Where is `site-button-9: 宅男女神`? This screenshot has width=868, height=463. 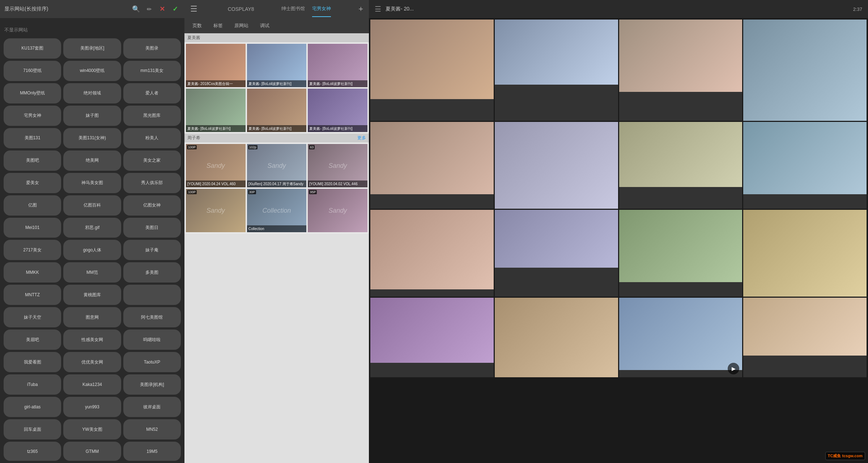 site-button-9: 宅男女神 is located at coordinates (33, 116).